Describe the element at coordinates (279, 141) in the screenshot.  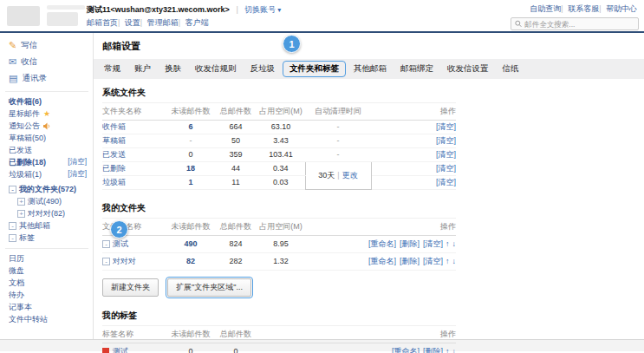
I see `table-row: 草稿箱 - 50 3.43 - [清空]` at that location.